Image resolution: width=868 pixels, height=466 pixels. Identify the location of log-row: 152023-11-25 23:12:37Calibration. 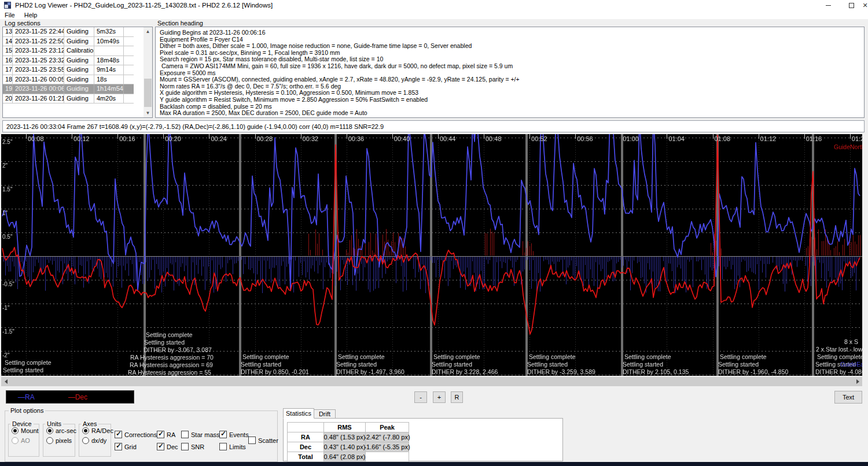
(68, 51).